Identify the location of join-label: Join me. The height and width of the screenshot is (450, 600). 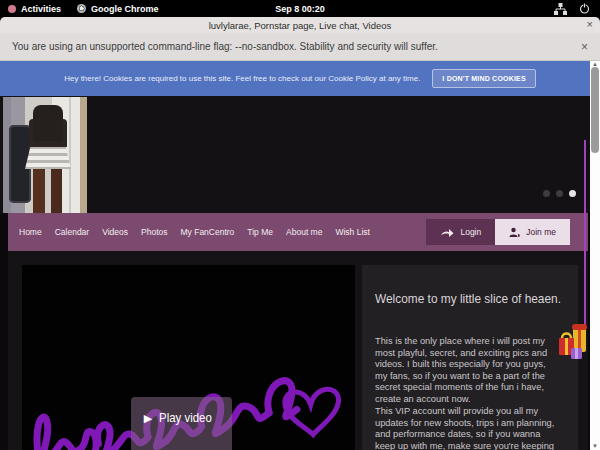
(541, 232).